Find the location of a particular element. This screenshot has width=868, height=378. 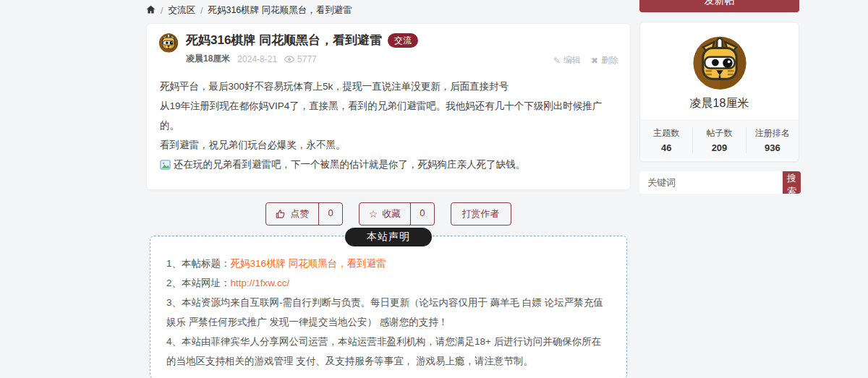

broken-image-icon is located at coordinates (165, 166).